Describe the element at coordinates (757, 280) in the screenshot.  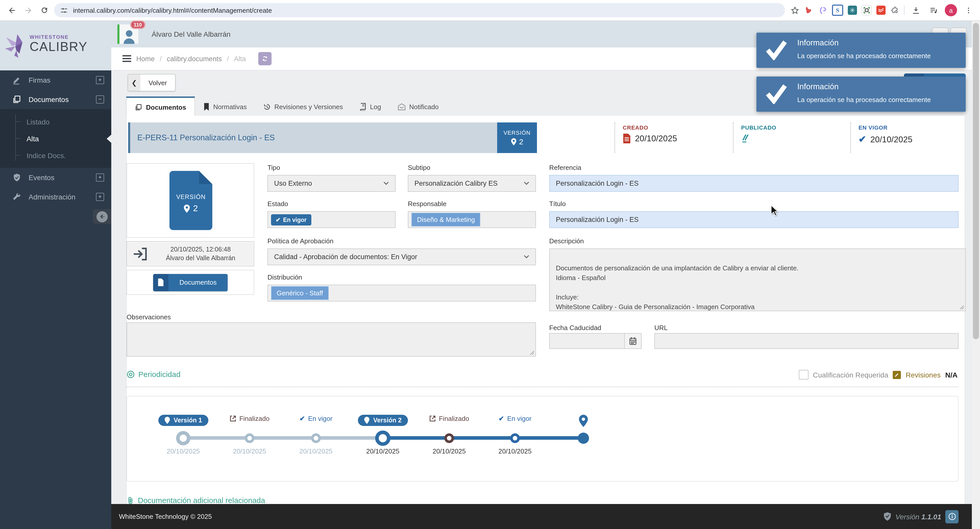
I see `descripcion-textarea: Documentos de personalización de una imp…` at that location.